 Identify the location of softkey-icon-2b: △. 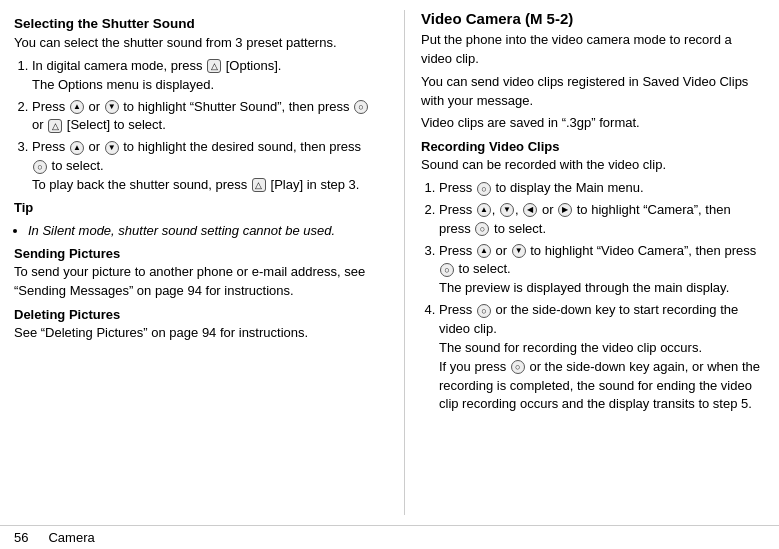
(55, 126).